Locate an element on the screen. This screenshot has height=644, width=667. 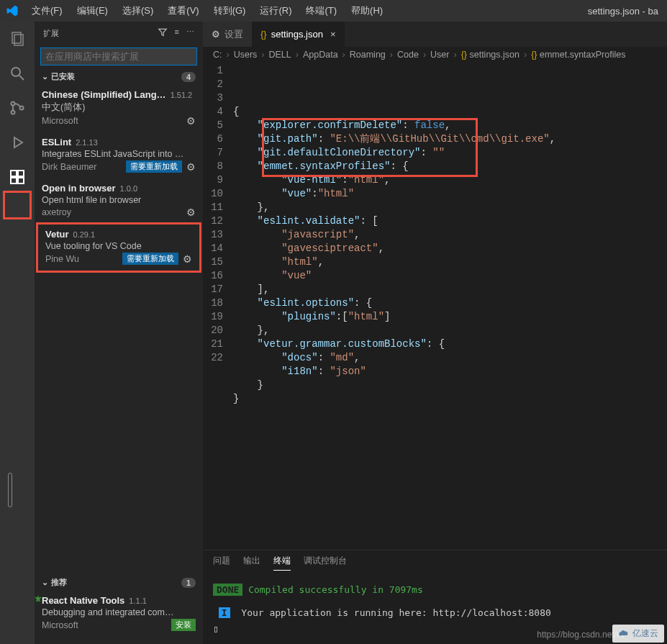
highlight-box is located at coordinates (17, 205).